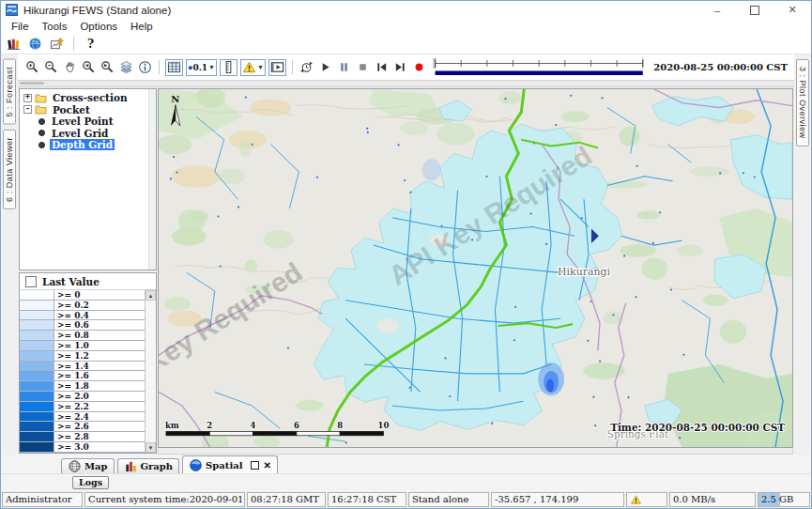 This screenshot has height=509, width=812. Describe the element at coordinates (306, 68) in the screenshot. I see `refresh-clock-icon` at that location.